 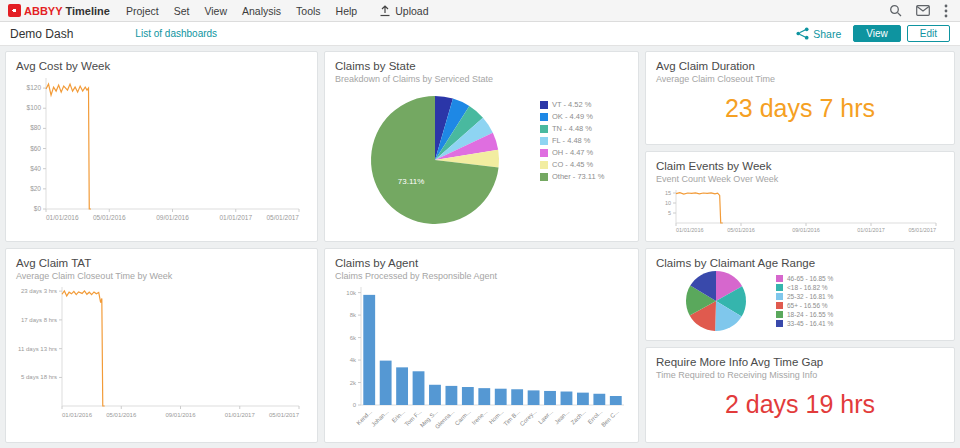 I want to click on menu-item-view: View, so click(x=216, y=11).